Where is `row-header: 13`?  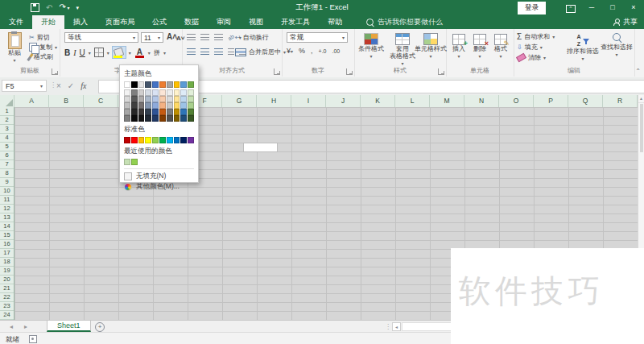
row-header: 13 is located at coordinates (6, 218).